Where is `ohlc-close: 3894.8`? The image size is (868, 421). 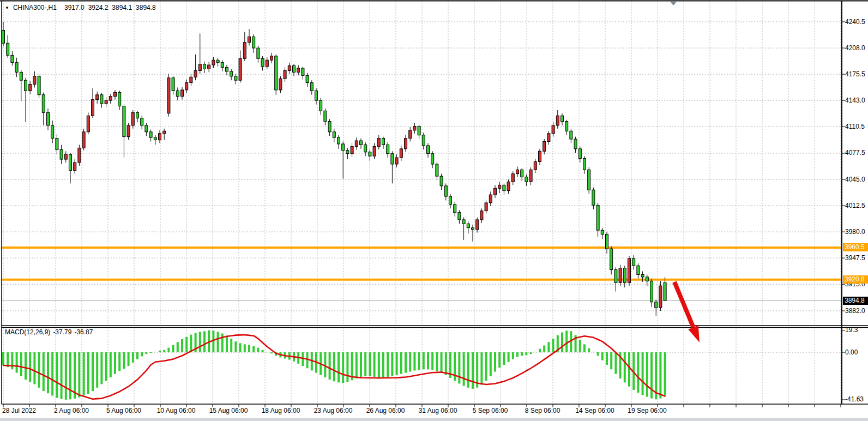
ohlc-close: 3894.8 is located at coordinates (146, 8).